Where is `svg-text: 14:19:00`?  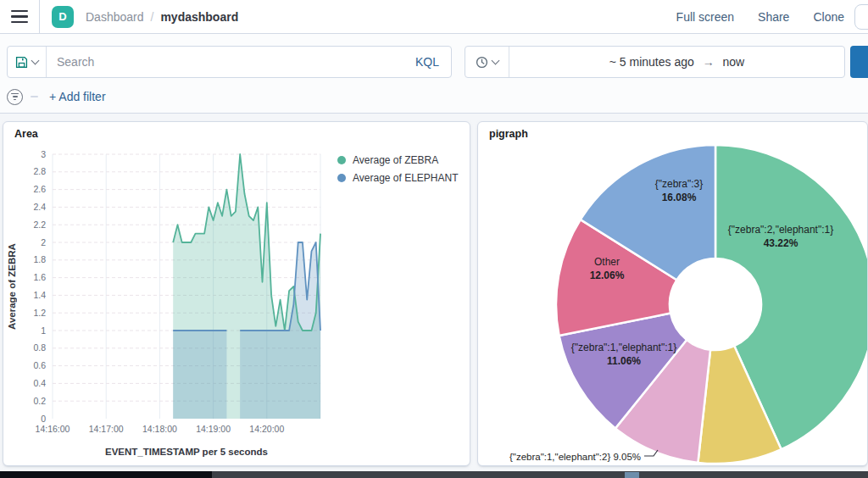
svg-text: 14:19:00 is located at coordinates (214, 429).